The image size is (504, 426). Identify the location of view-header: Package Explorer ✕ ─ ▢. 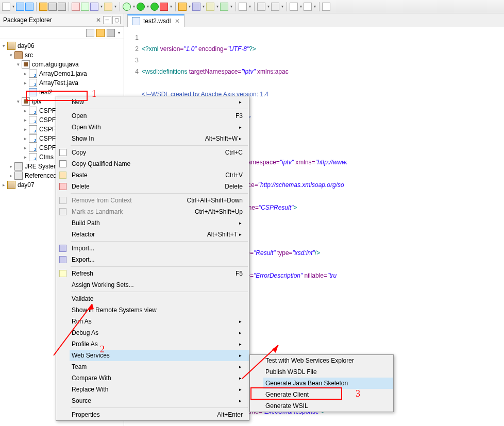
(62, 20).